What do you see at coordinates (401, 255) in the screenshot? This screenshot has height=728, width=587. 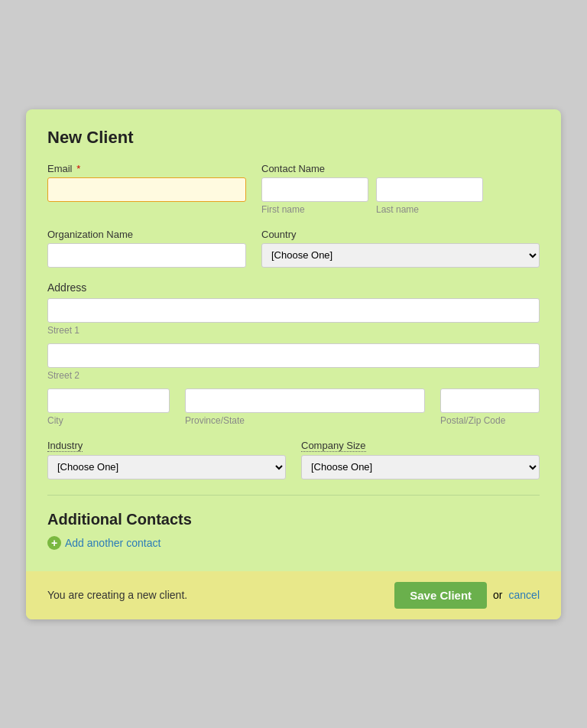 I see `country-select: [Choose One]` at bounding box center [401, 255].